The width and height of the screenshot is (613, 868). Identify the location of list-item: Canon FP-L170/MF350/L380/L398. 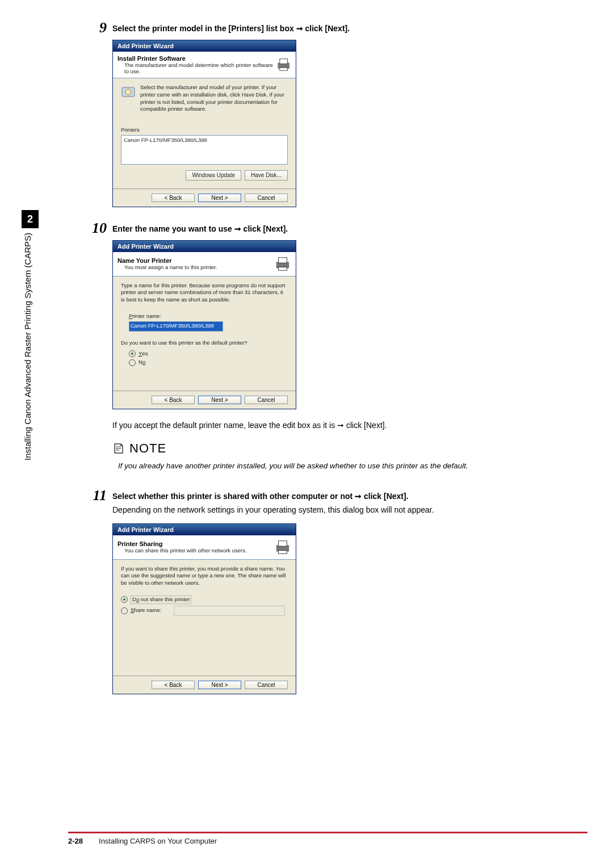
(204, 141).